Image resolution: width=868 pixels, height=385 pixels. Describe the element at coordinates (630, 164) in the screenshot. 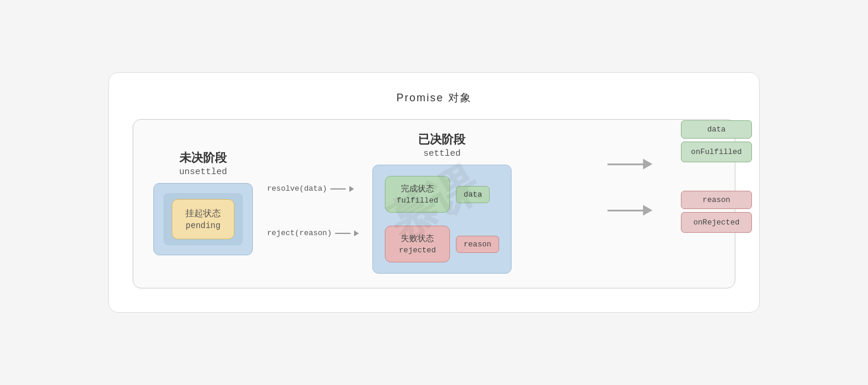

I see `fulfilled-big-arrow` at that location.